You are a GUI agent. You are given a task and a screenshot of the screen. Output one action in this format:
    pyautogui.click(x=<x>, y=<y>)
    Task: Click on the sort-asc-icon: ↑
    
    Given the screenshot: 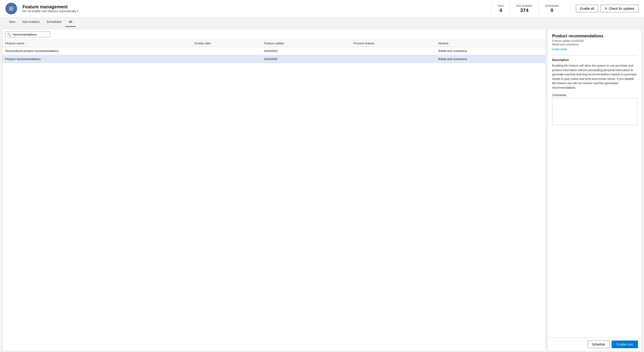 What is the action you would take?
    pyautogui.click(x=26, y=44)
    